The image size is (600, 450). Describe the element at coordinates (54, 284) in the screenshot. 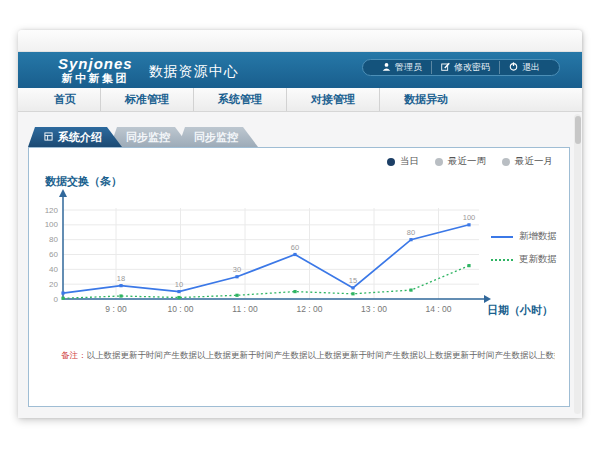

I see `svg-text: 20` at that location.